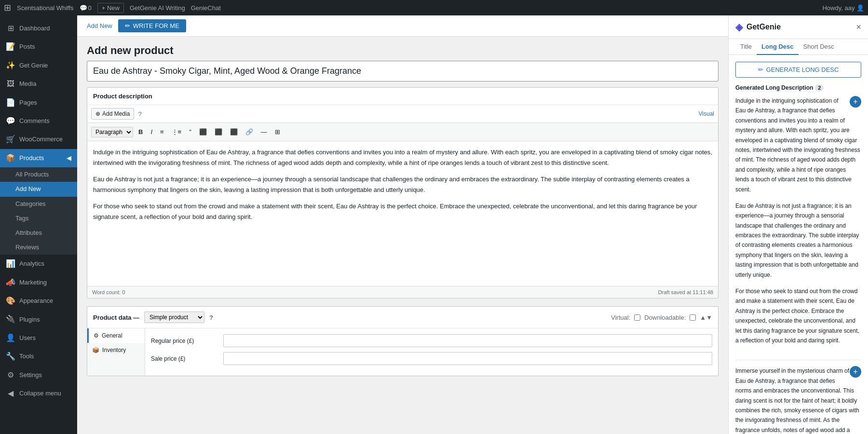  Describe the element at coordinates (799, 244) in the screenshot. I see `getgenie-body: ✏ GENERATE LONG DESC Generated Long Desc…` at that location.